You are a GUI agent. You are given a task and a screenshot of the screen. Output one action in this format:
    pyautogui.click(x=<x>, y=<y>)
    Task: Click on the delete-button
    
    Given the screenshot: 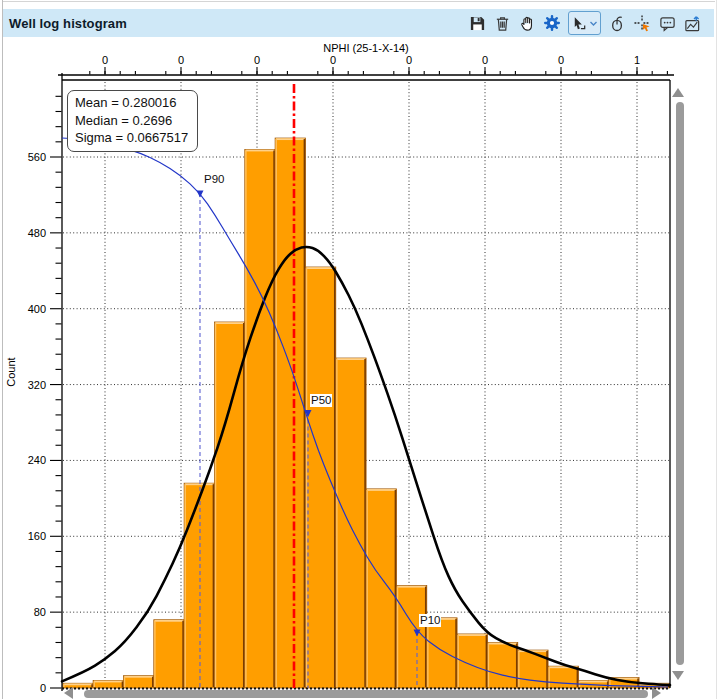 What is the action you would take?
    pyautogui.click(x=502, y=23)
    